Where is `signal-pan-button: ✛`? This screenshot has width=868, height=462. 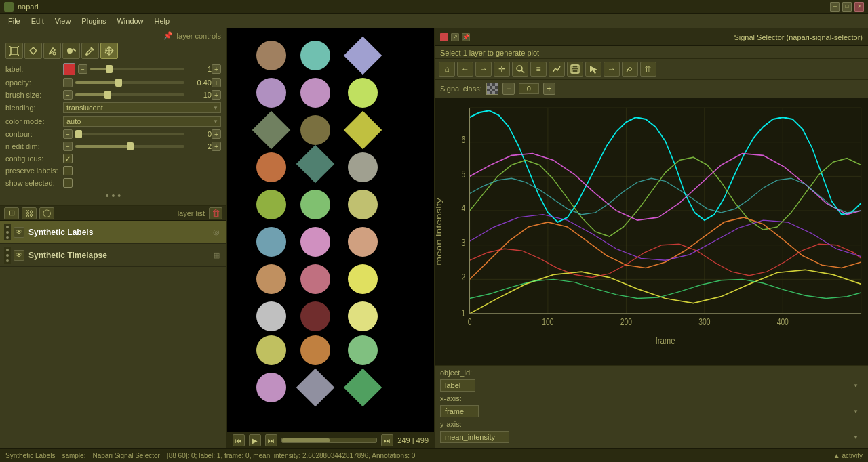 signal-pan-button: ✛ is located at coordinates (502, 69).